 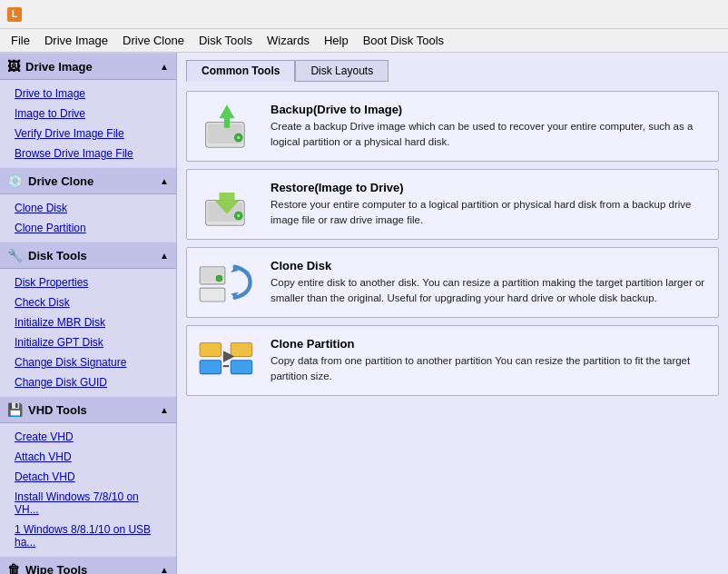 What do you see at coordinates (88, 437) in the screenshot?
I see `sidebar-item-create-vhd: Create VHD` at bounding box center [88, 437].